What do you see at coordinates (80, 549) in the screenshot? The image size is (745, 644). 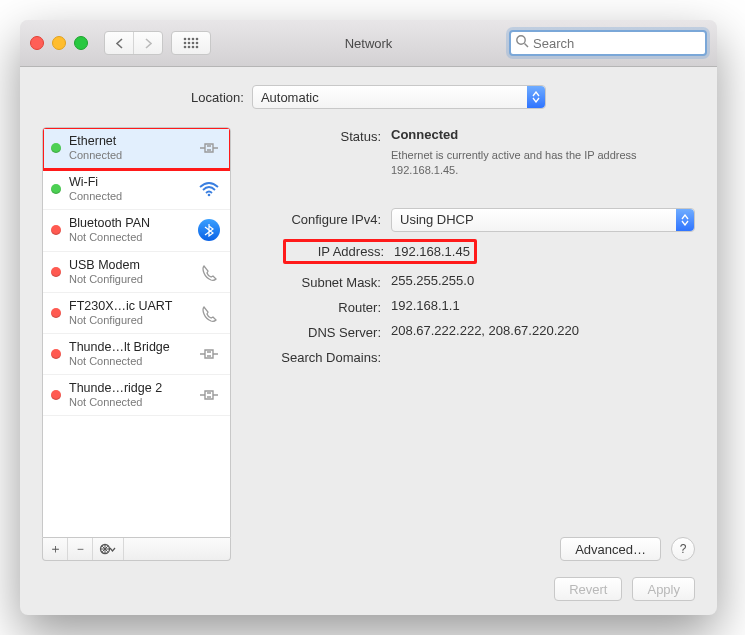 I see `remove-button: －` at bounding box center [80, 549].